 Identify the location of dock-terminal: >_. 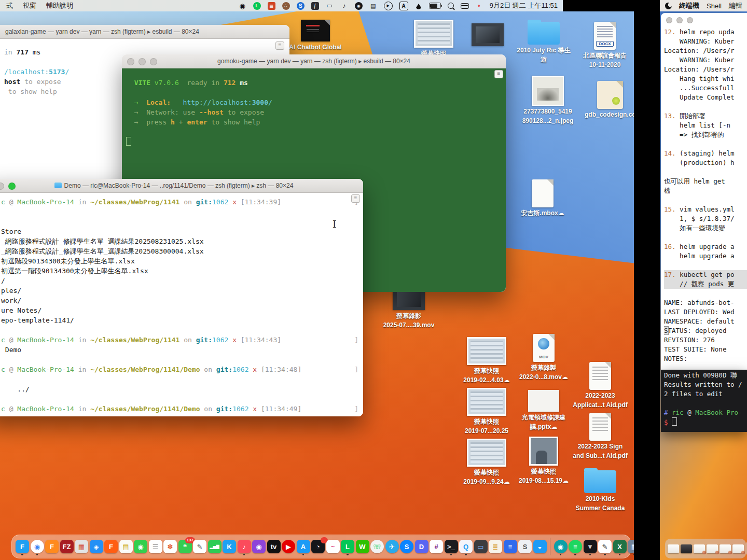
(451, 547).